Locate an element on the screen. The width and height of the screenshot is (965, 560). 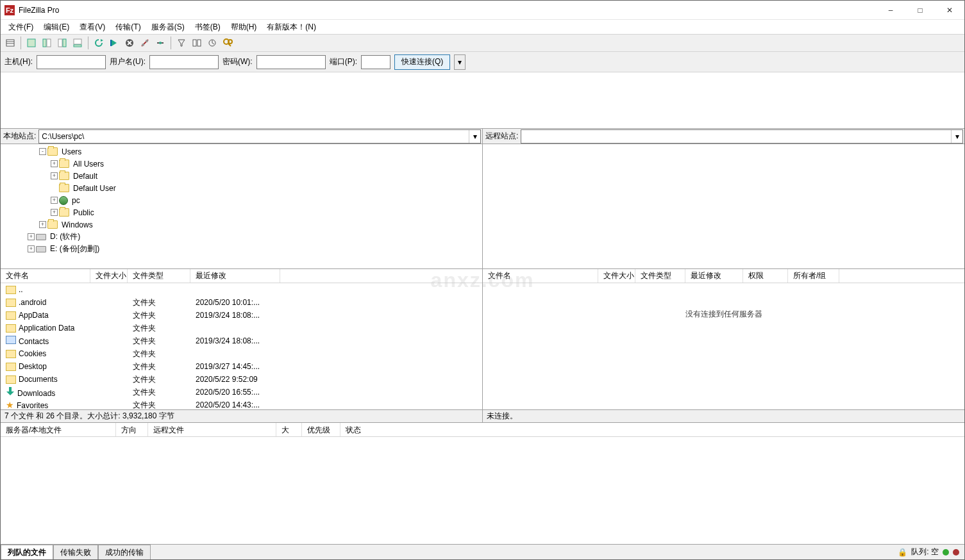
tree-node: +Default is located at coordinates (241, 176).